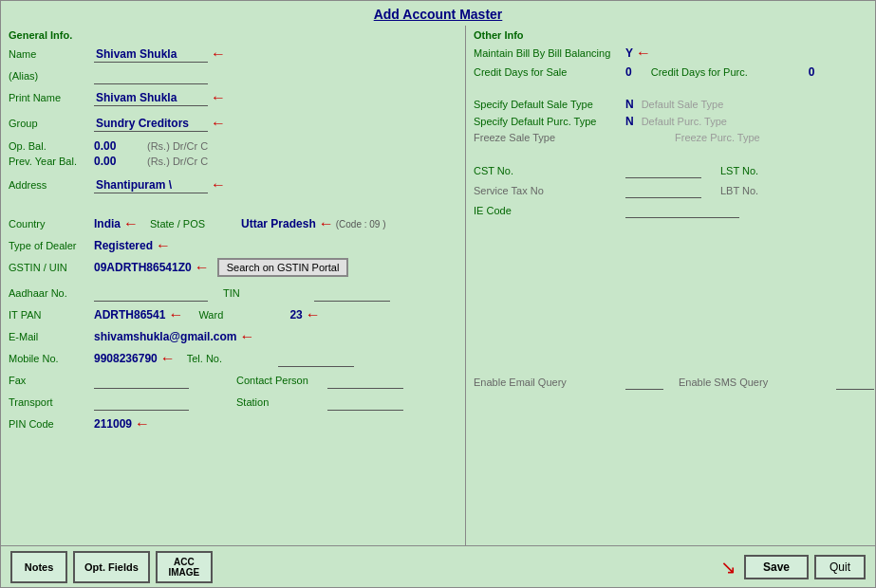 This screenshot has height=588, width=876. What do you see at coordinates (316, 358) in the screenshot?
I see `tel-value` at bounding box center [316, 358].